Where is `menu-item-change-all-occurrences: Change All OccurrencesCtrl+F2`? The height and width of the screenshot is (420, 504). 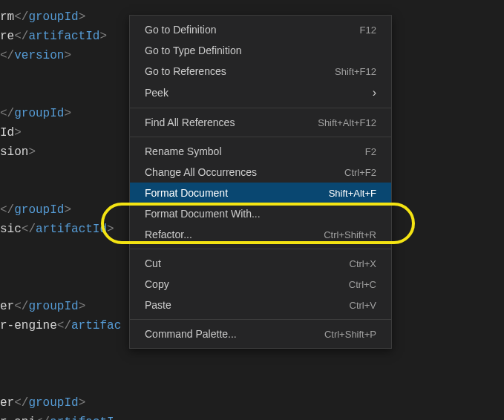
menu-item-change-all-occurrences: Change All OccurrencesCtrl+F2 is located at coordinates (261, 172).